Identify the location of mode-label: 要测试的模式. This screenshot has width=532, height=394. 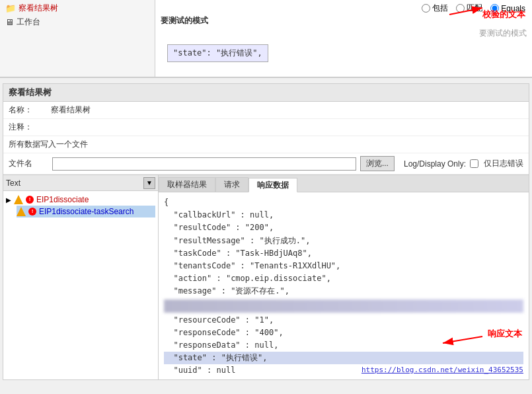
(184, 21).